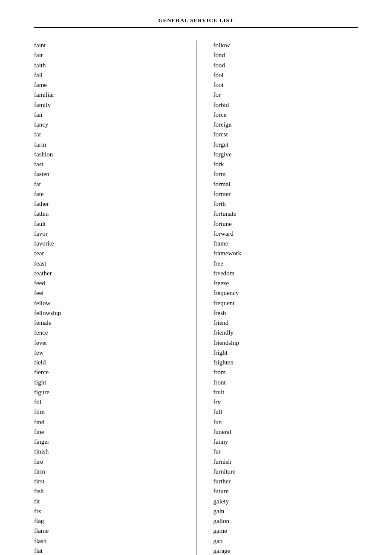 The width and height of the screenshot is (392, 555). I want to click on list-item: faint, so click(107, 45).